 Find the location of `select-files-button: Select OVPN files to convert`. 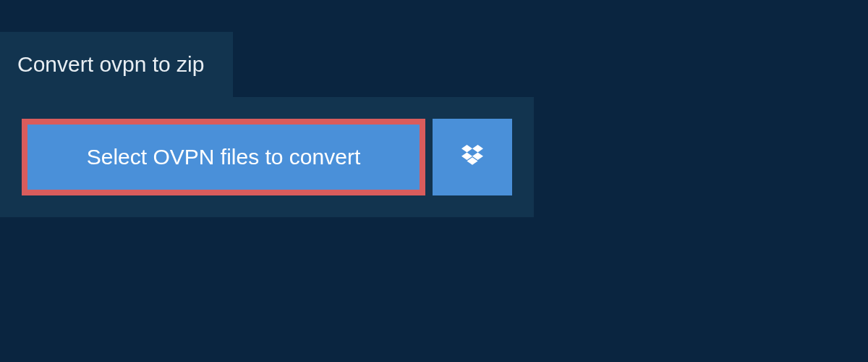

select-files-button: Select OVPN files to convert is located at coordinates (224, 157).